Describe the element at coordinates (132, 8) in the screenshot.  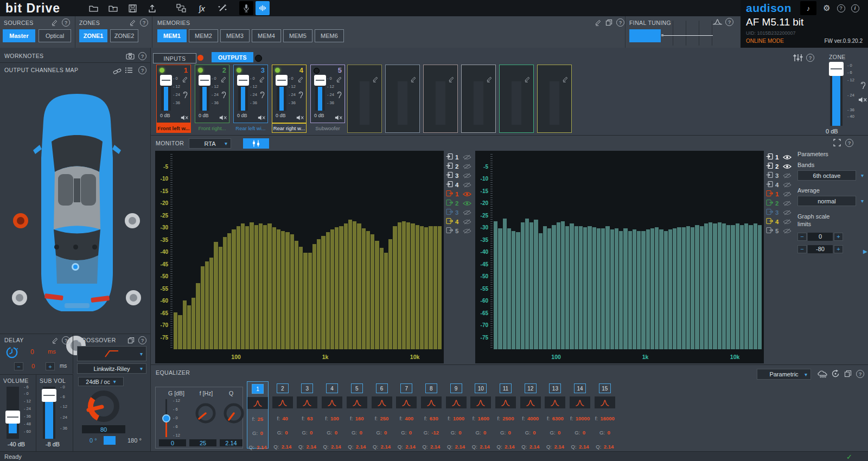
I see `save-icon` at that location.